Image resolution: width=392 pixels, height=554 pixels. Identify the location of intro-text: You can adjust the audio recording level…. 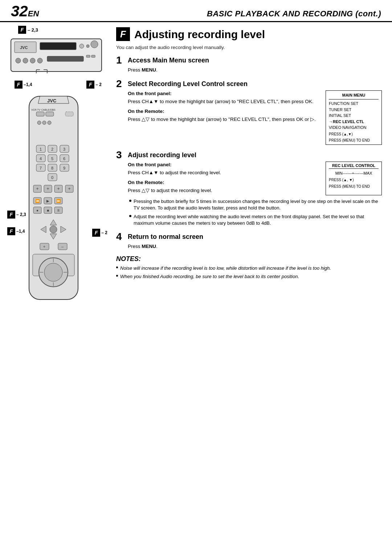
(249, 47).